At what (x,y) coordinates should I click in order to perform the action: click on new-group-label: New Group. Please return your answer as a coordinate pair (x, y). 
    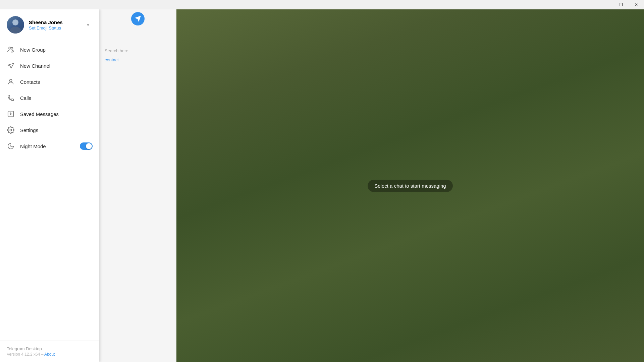
    Looking at the image, I should click on (56, 50).